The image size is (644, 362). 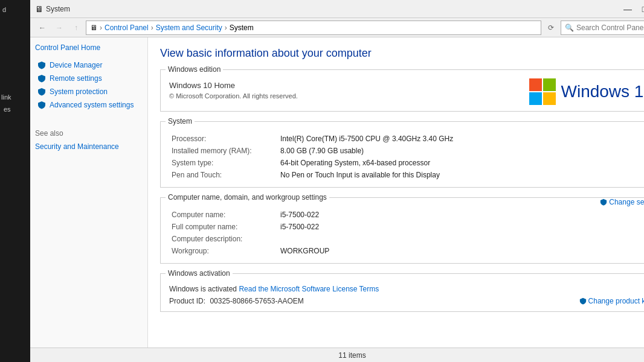 What do you see at coordinates (199, 273) in the screenshot?
I see `activation-section-label: Windows activation` at bounding box center [199, 273].